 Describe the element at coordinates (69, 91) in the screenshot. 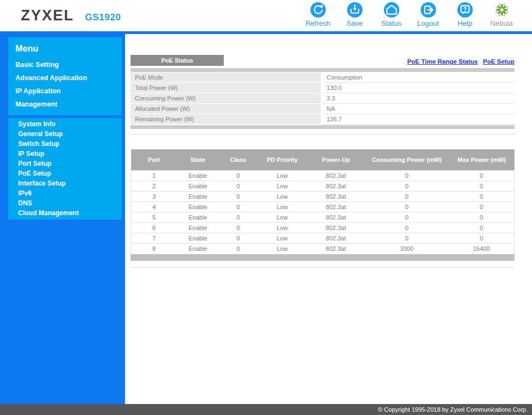

I see `sidebar-item-ip-application: IP Application` at that location.